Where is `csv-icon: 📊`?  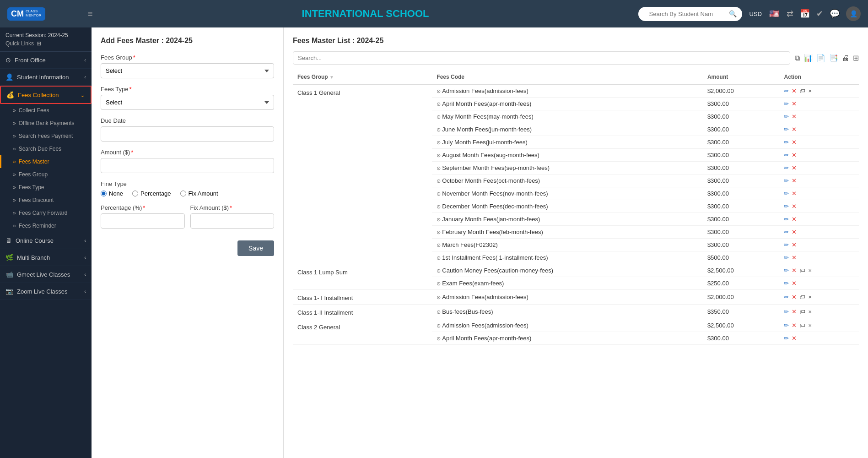
csv-icon: 📊 is located at coordinates (808, 58).